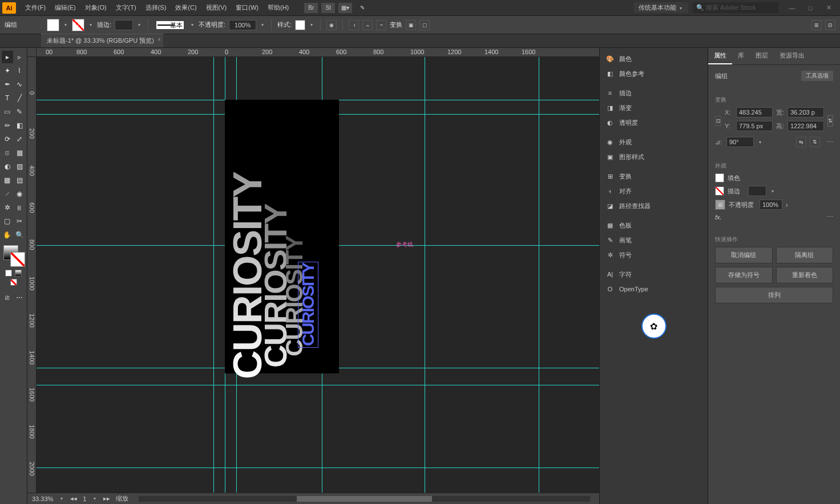  Describe the element at coordinates (806, 112) in the screenshot. I see `width-input: 36.203 p` at that location.